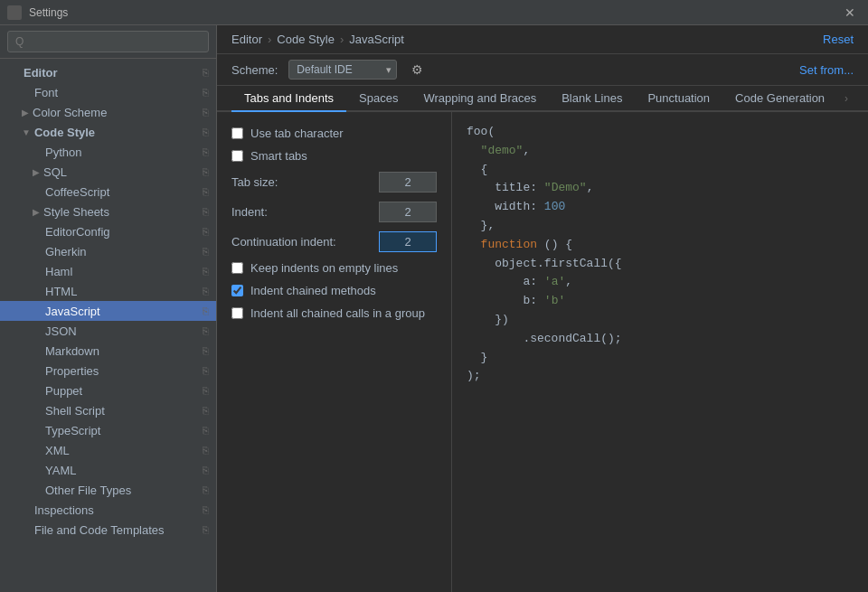 This screenshot has width=868, height=592. Describe the element at coordinates (302, 242) in the screenshot. I see `field-label-continuation-indent: Continuation indent:` at that location.